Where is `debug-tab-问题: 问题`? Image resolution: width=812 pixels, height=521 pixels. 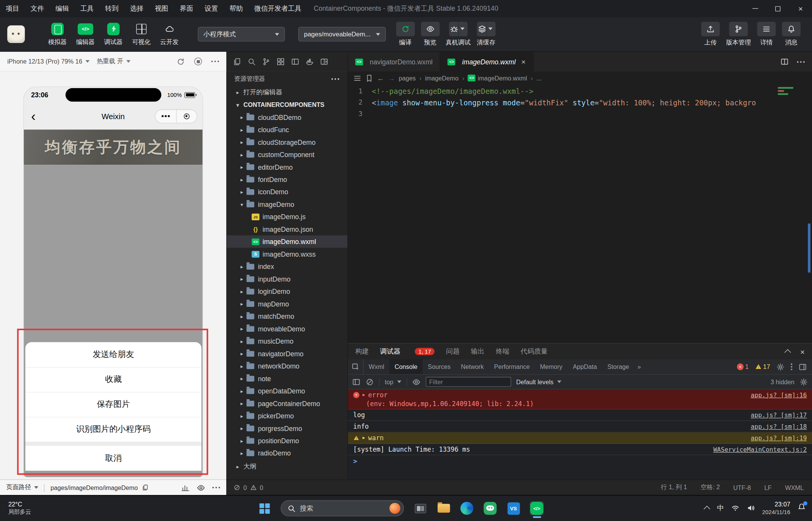 debug-tab-问题: 问题 is located at coordinates (453, 351).